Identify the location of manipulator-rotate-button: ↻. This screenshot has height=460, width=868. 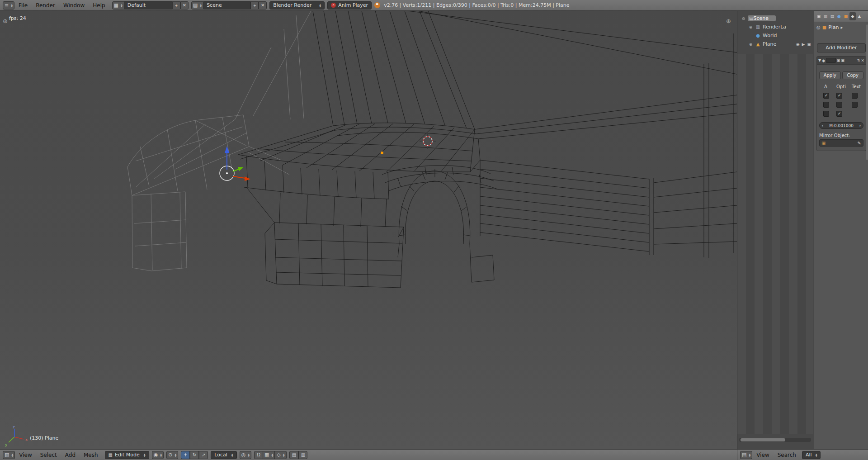
(194, 455).